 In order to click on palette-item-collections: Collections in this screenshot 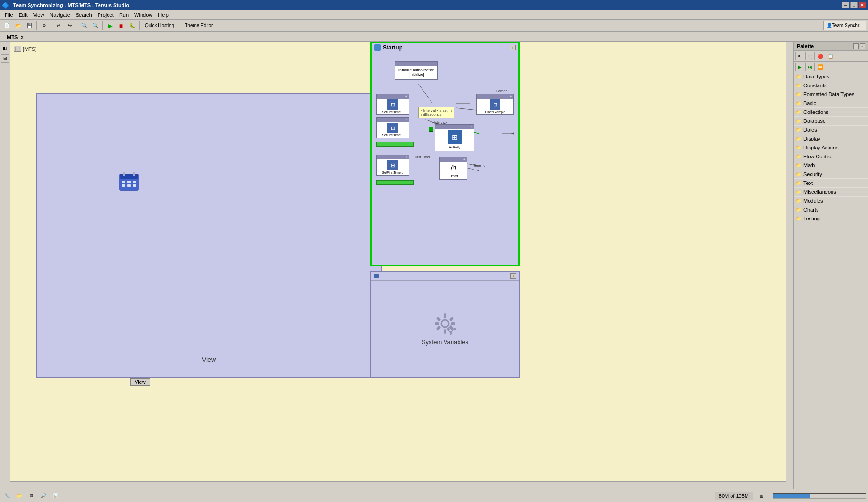, I will do `click(831, 112)`.